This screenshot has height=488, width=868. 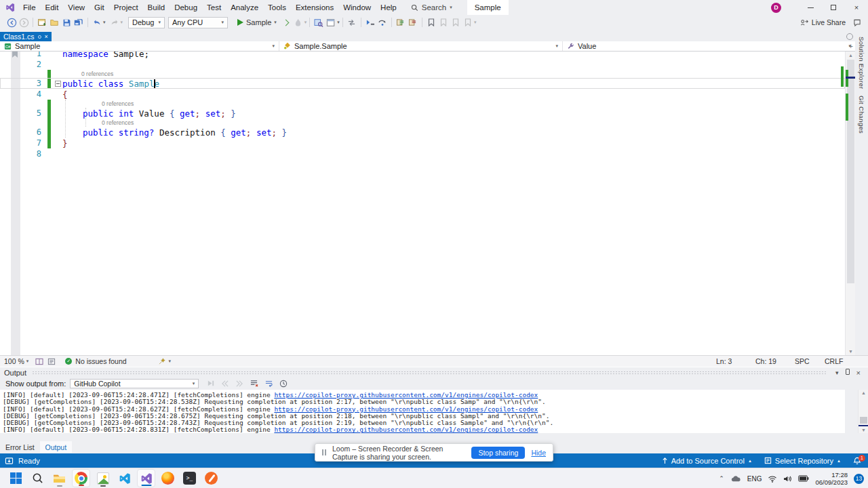 I want to click on tab-class1-cs: Class1.cs ×, so click(x=26, y=37).